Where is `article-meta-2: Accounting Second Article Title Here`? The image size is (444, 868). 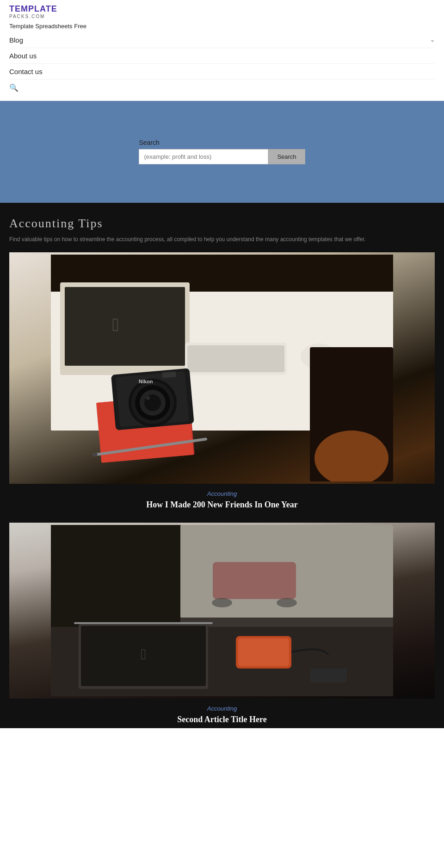
article-meta-2: Accounting Second Article Title Here is located at coordinates (222, 713).